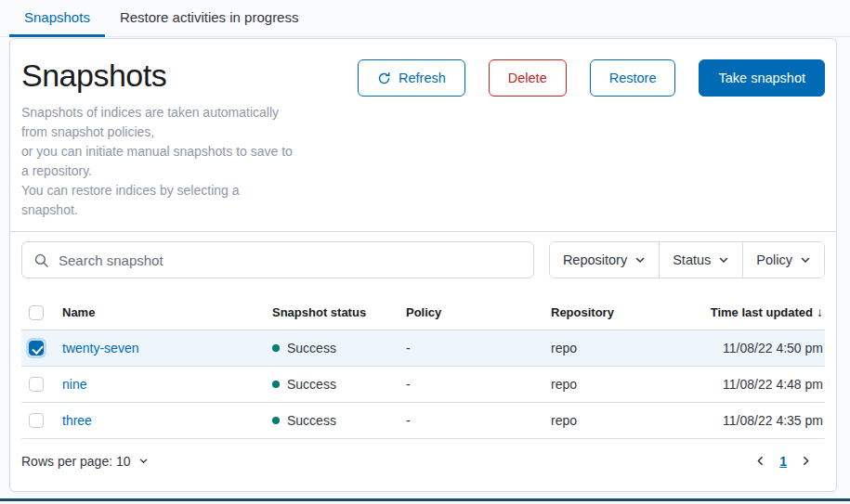  Describe the element at coordinates (339, 317) in the screenshot. I see `column-header-snapshot-status: Snapshot status` at that location.